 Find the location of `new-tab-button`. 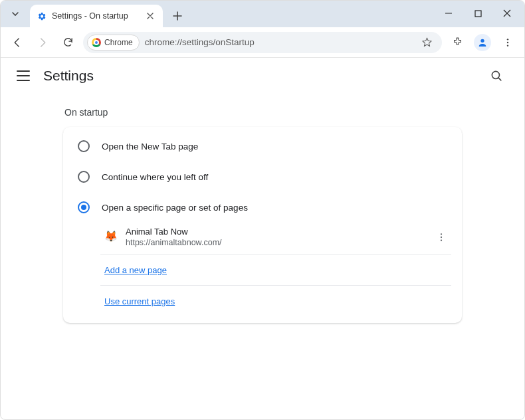

new-tab-button is located at coordinates (177, 16).